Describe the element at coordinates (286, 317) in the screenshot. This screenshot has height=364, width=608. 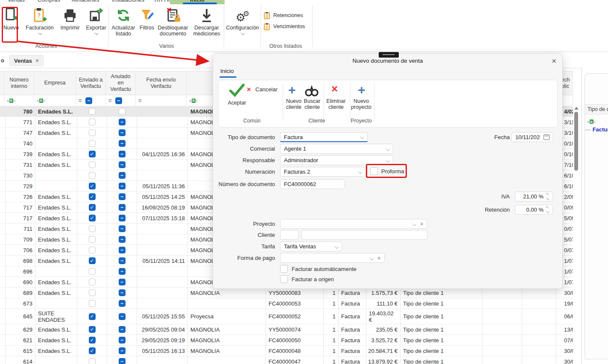
I see `table-row: 645SUITE ENDADES✓−05/11/2025 15:55Proyec…` at that location.